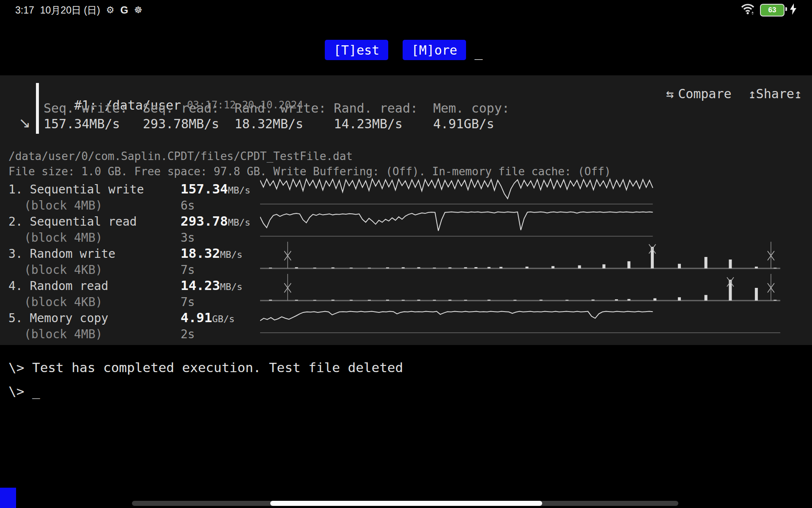 Image resolution: width=812 pixels, height=508 pixels. What do you see at coordinates (124, 10) in the screenshot?
I see `google-icon: G` at bounding box center [124, 10].